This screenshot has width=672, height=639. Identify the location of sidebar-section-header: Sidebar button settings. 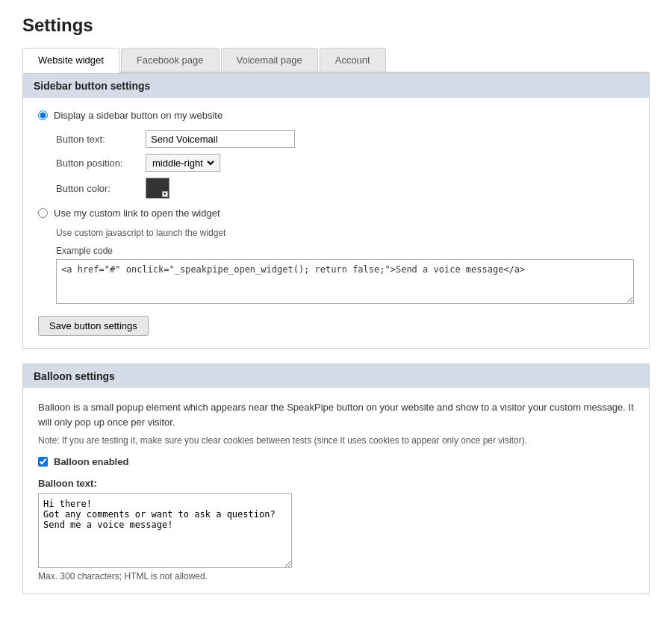
(336, 86).